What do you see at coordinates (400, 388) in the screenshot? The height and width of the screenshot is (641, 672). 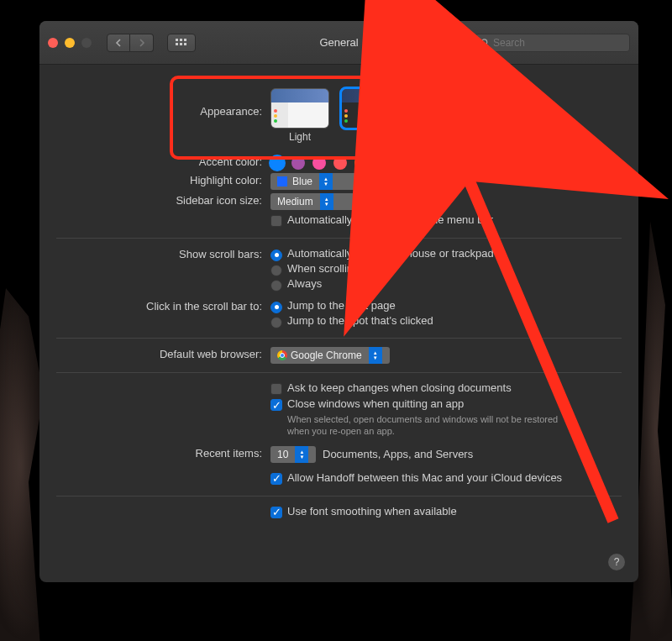 I see `ask-keep-changes-label: Ask to keep changes when closing documen…` at bounding box center [400, 388].